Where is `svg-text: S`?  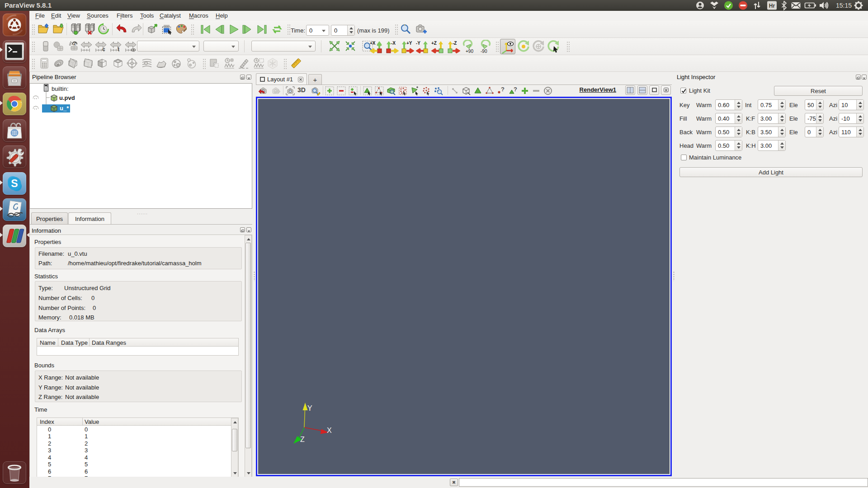
svg-text: S is located at coordinates (14, 183).